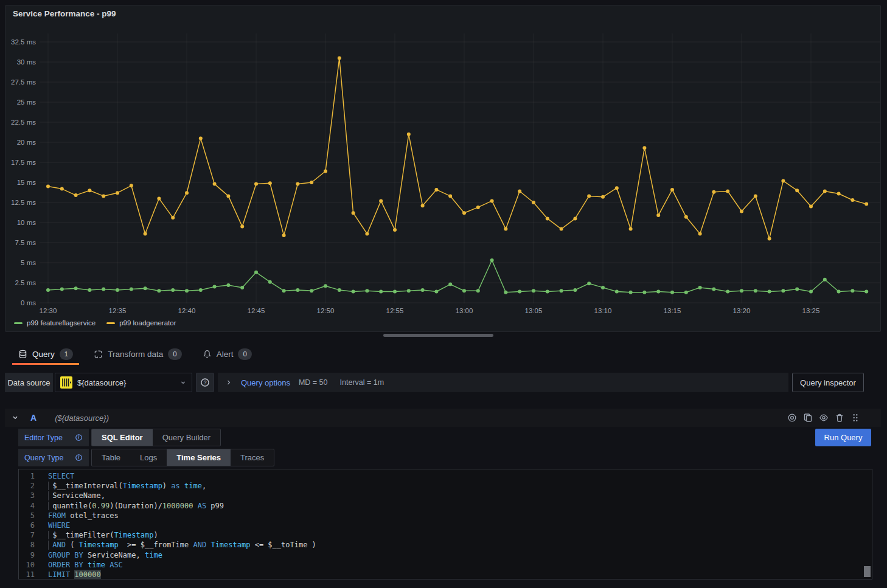 This screenshot has width=887, height=588. I want to click on query-options-bar: Query options MD = 50 Interval = 1m, so click(503, 382).